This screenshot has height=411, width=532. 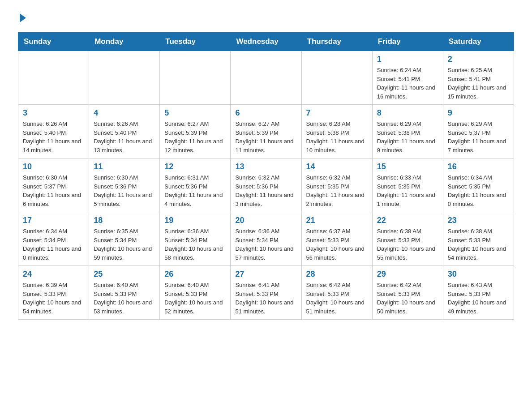 I want to click on day-number: 27, so click(x=266, y=274).